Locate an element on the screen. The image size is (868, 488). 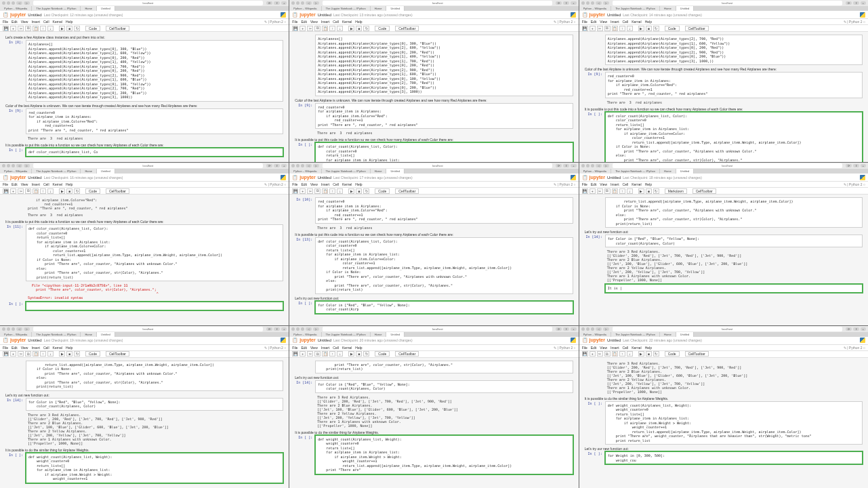
code-cell: Airplanes=[] Airplanes.append(Airplane(A… is located at coordinates (154, 70).